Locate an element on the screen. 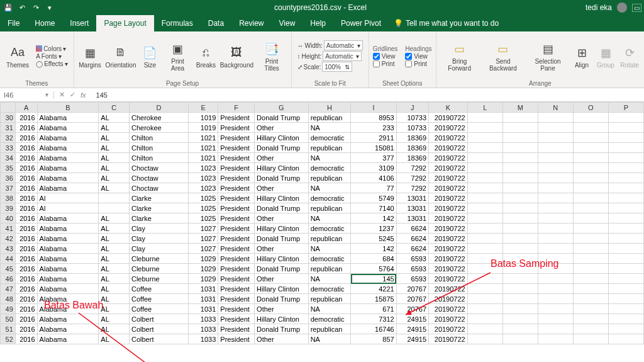 This screenshot has height=362, width=644. name-box: I46▼ is located at coordinates (27, 95).